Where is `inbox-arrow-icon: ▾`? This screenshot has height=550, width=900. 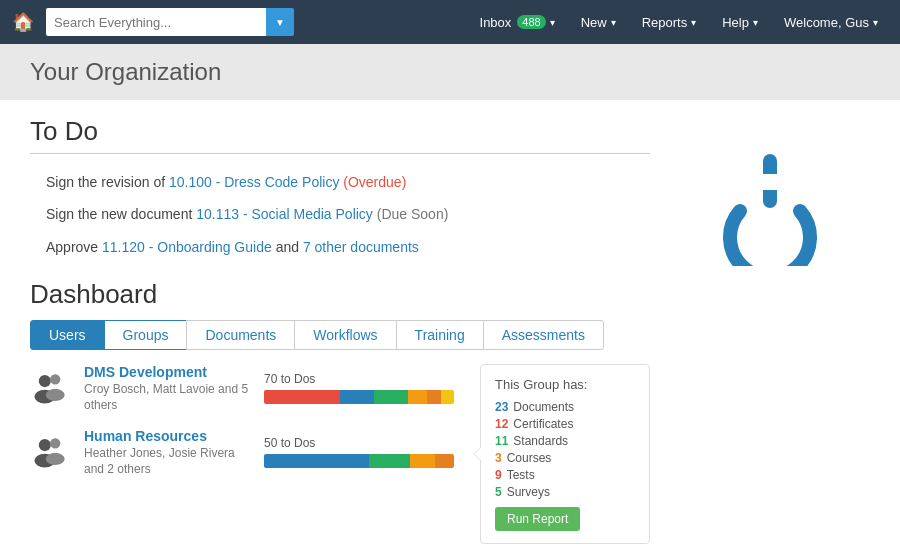
inbox-arrow-icon: ▾ is located at coordinates (552, 22).